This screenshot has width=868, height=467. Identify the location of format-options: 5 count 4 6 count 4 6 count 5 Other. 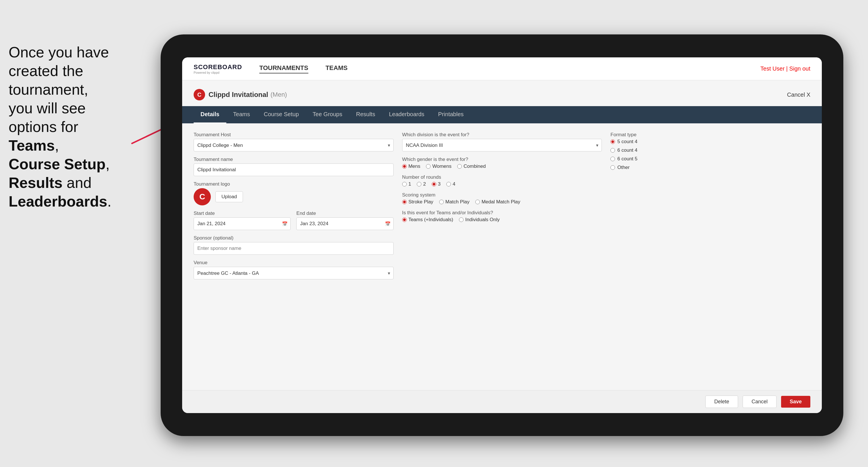
(710, 155).